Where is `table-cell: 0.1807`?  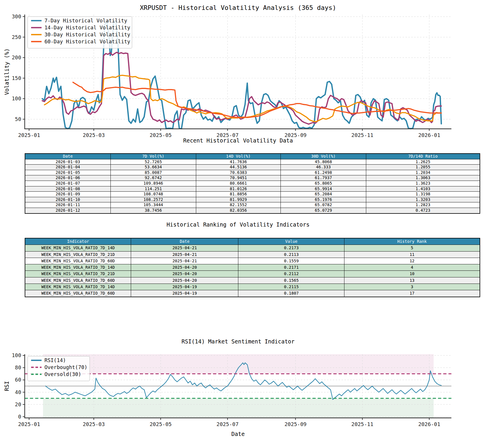
table-cell: 0.1807 is located at coordinates (291, 294).